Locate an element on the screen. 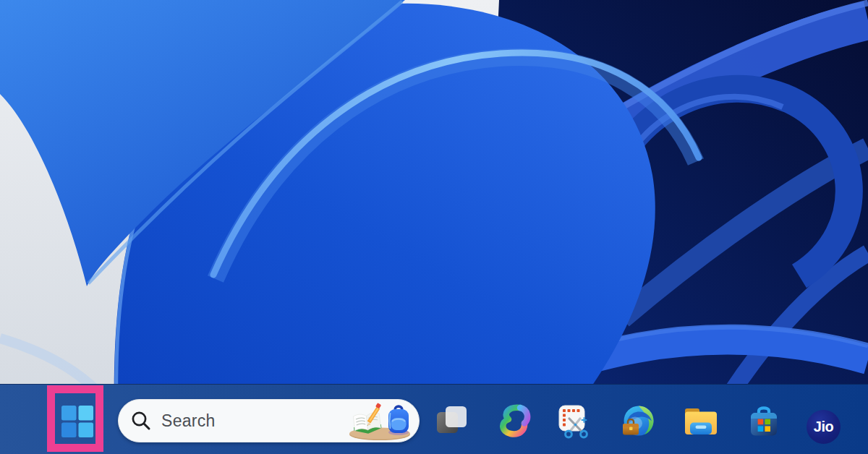 This screenshot has width=868, height=454. taskbar-app-edge is located at coordinates (638, 421).